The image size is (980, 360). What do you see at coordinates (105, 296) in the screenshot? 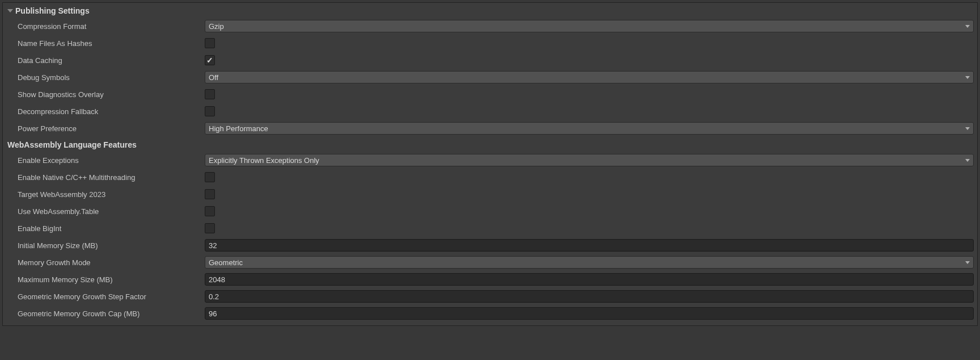
I see `label-geometric-growth-step: Geometric Memory Growth Step Factor` at bounding box center [105, 296].